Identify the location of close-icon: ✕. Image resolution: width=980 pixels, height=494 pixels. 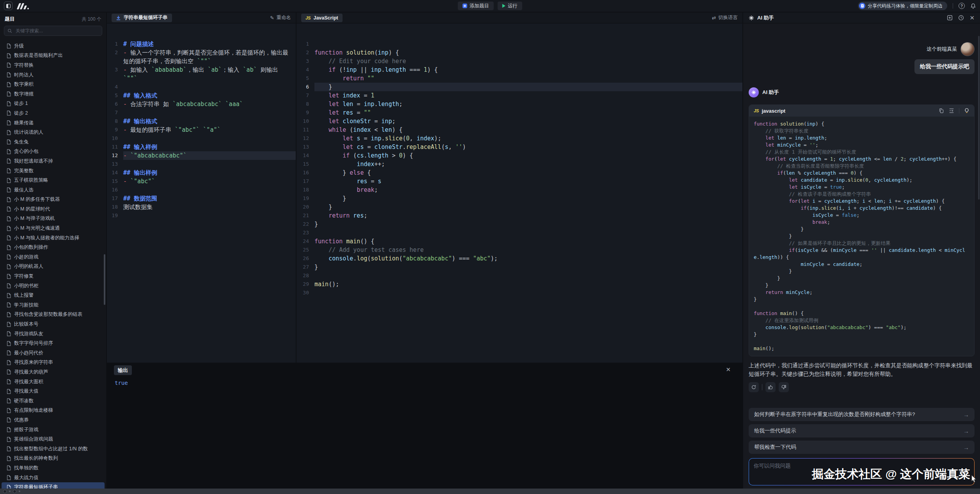
(728, 370).